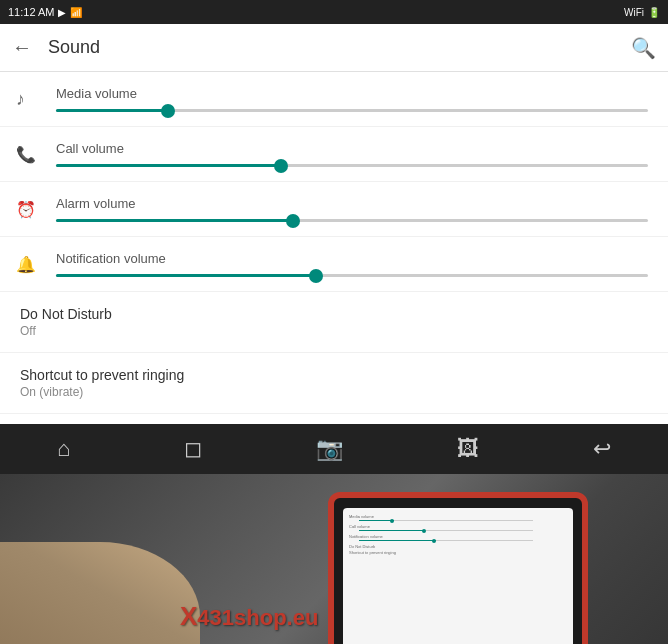 The width and height of the screenshot is (668, 644). I want to click on status-bar-right: WiFi 🔋, so click(642, 12).